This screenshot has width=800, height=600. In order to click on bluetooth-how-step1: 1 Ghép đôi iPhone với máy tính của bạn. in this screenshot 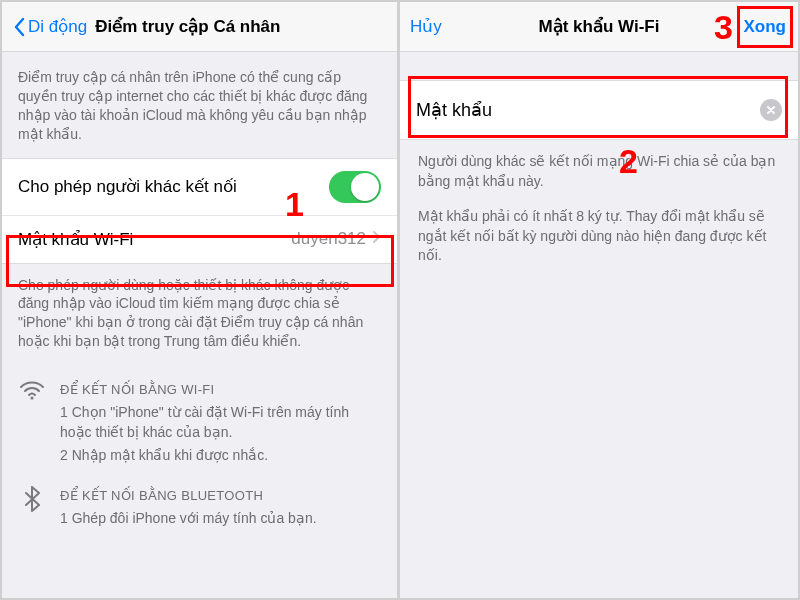, I will do `click(188, 518)`.